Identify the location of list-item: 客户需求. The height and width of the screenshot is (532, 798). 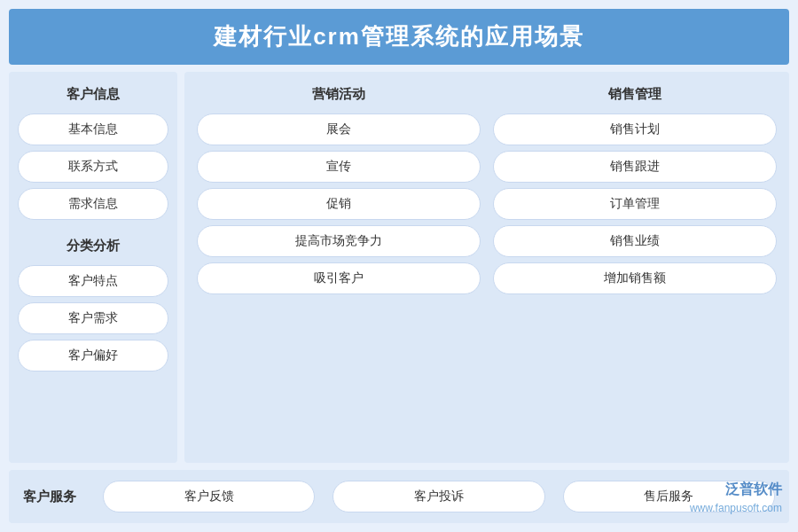
(93, 318).